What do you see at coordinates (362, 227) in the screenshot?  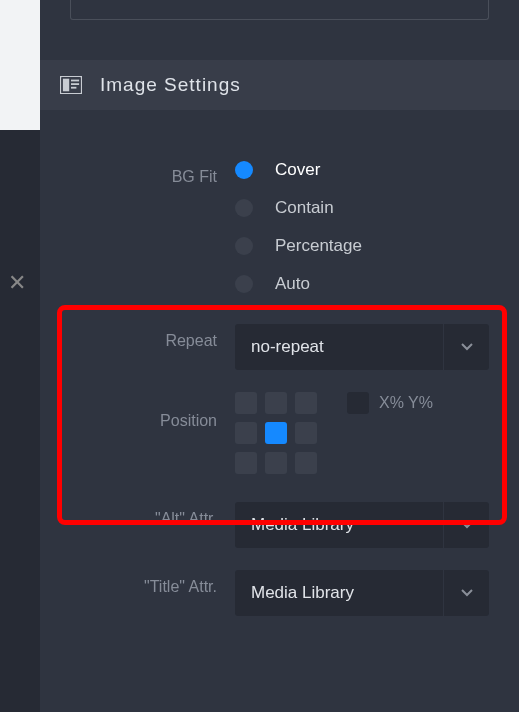 I see `bgfit-radio-group: Cover Contain Percentage Auto` at bounding box center [362, 227].